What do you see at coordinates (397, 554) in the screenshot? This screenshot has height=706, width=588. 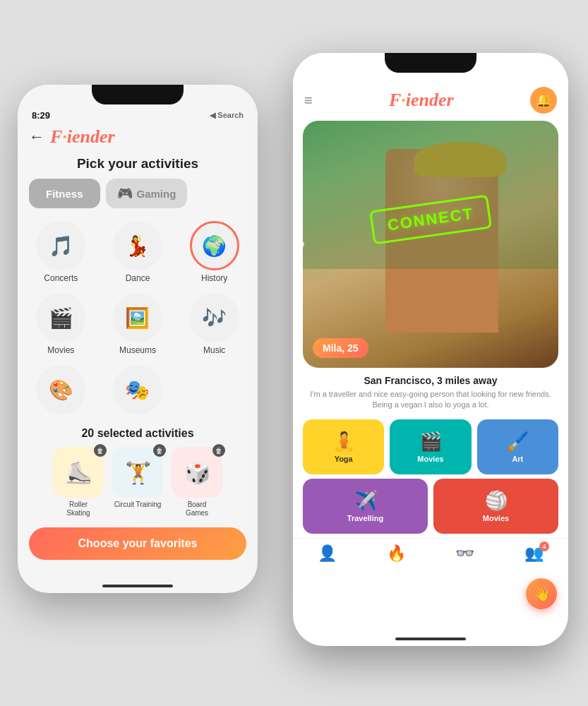 I see `nav-discover: 🔥` at bounding box center [397, 554].